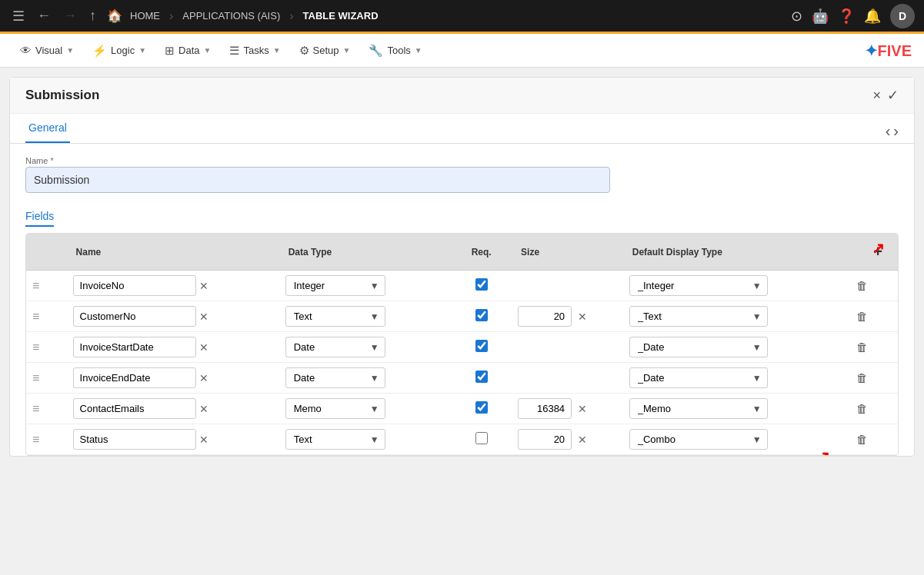 The width and height of the screenshot is (924, 575). What do you see at coordinates (872, 16) in the screenshot?
I see `bell-icon: 🔔` at bounding box center [872, 16].